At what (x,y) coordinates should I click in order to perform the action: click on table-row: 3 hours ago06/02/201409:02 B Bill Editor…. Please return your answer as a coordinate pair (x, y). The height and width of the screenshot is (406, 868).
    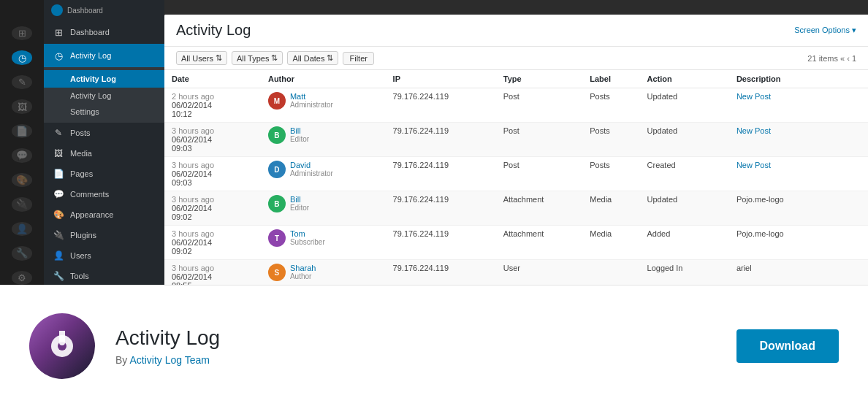
    Looking at the image, I should click on (516, 209).